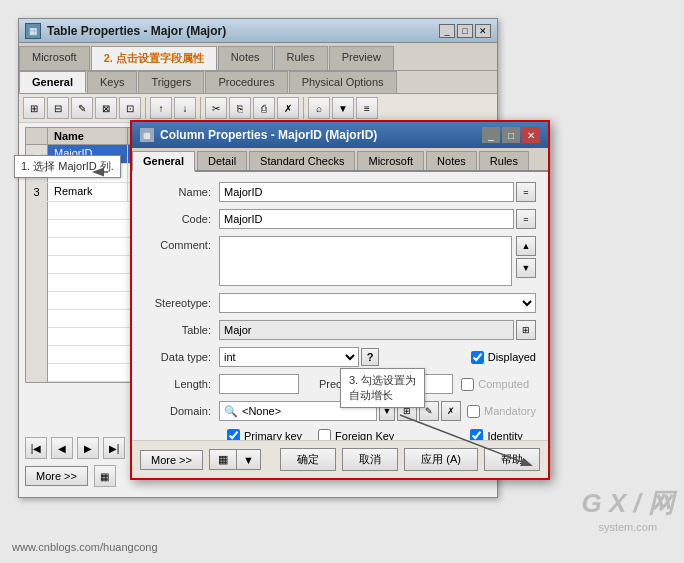 This screenshot has height=563, width=684. Describe the element at coordinates (478, 358) in the screenshot. I see `displayed-checkbox` at that location.